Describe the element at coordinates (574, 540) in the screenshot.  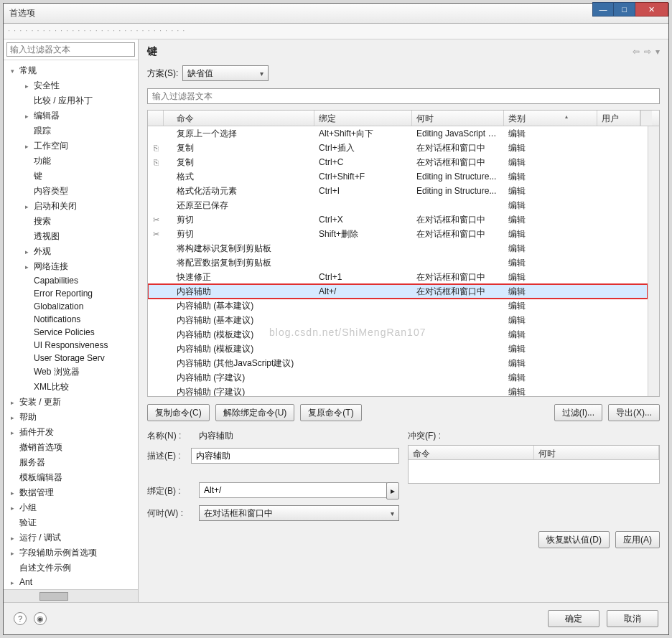
I see `restore-defaults-button: 恢复默认值(D)` at that location.